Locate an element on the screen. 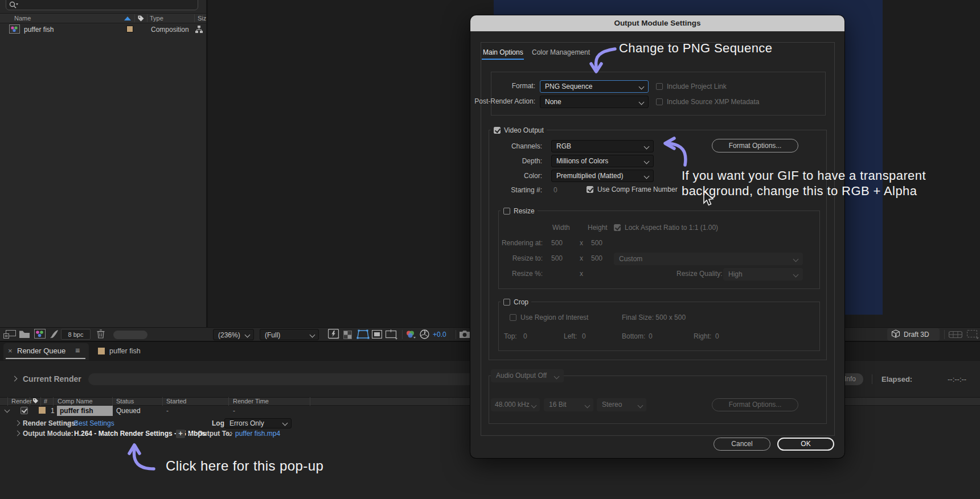 This screenshot has width=980, height=499. column-num: # is located at coordinates (46, 401).